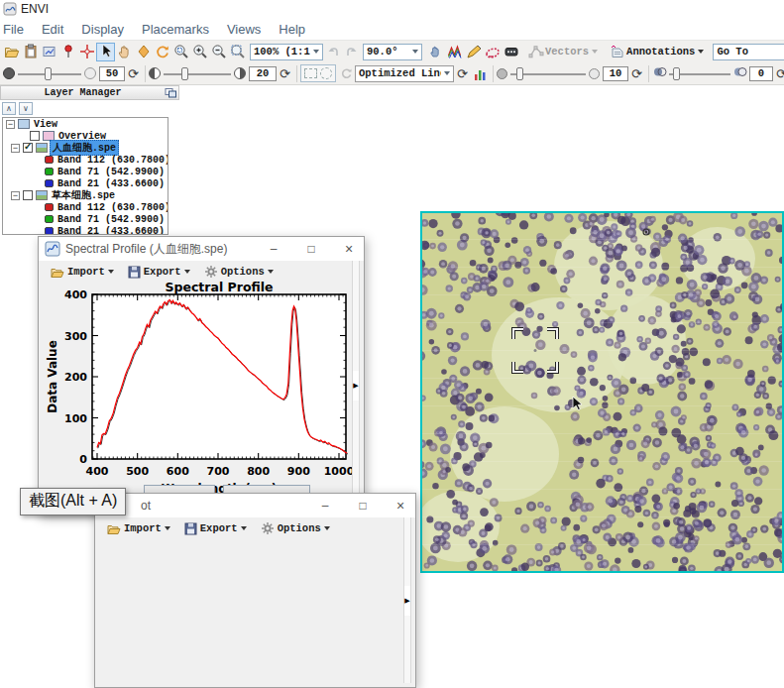 This screenshot has width=784, height=688. Describe the element at coordinates (85, 124) in the screenshot. I see `tree-row-view: − View` at that location.